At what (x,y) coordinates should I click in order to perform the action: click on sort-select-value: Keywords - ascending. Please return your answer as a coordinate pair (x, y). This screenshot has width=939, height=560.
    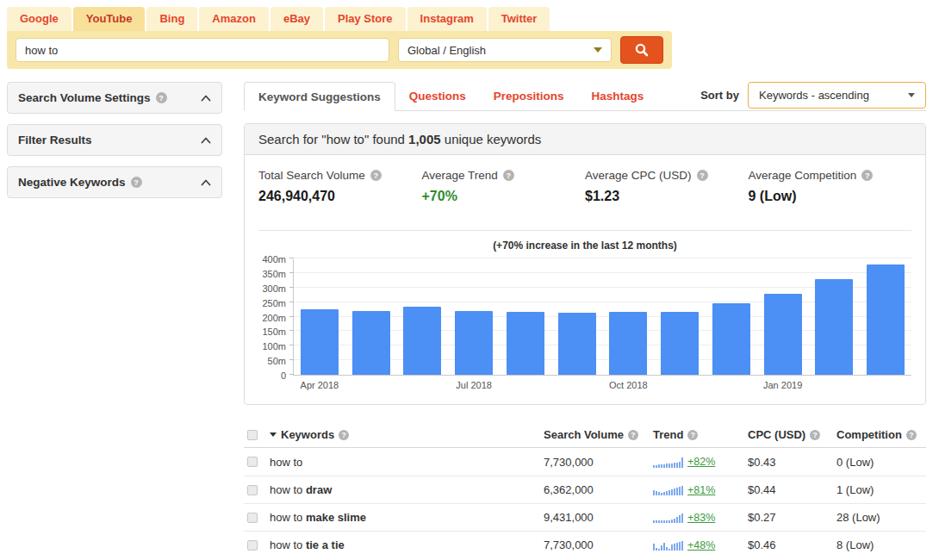
    Looking at the image, I should click on (814, 95).